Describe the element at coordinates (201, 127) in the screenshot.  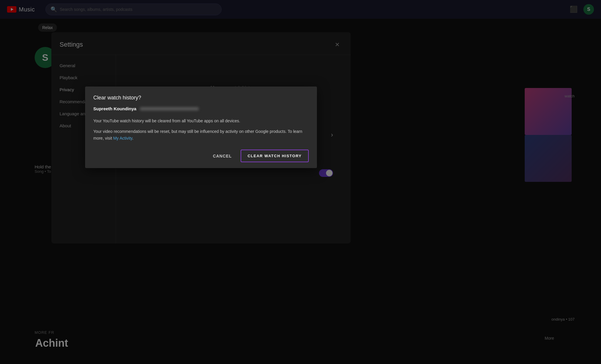
I see `clear-watch-history-dialog: Clear watch history? Supreeth Koundinya …` at that location.